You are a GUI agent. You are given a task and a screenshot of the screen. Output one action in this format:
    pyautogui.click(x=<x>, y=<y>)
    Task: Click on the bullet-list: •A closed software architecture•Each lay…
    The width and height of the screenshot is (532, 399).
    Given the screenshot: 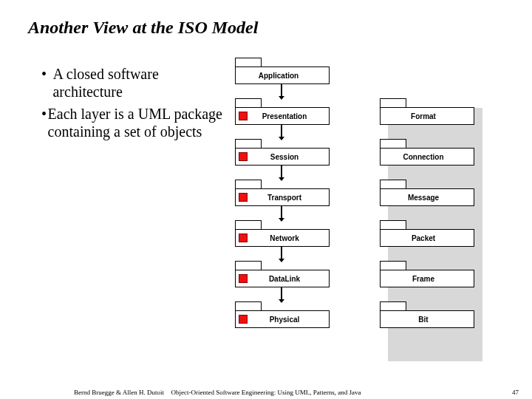 What is the action you would take?
    pyautogui.click(x=134, y=105)
    